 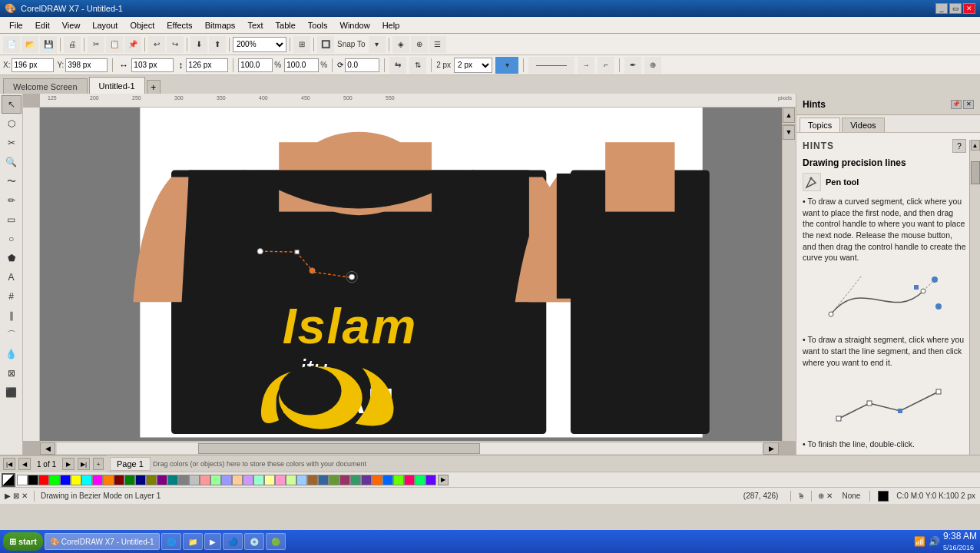 What do you see at coordinates (68, 464) in the screenshot?
I see `page-next-button: ▶` at bounding box center [68, 464].